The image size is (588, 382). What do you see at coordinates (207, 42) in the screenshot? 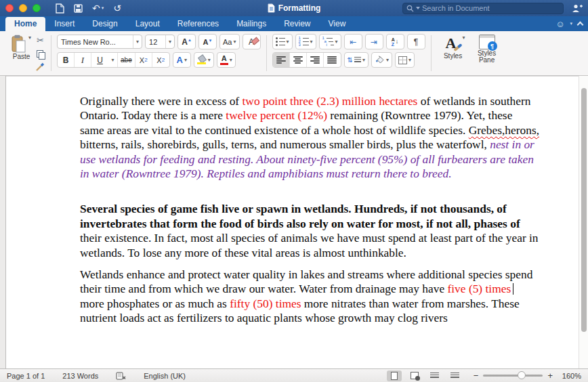
I see `shrink-font-button: A` at bounding box center [207, 42].